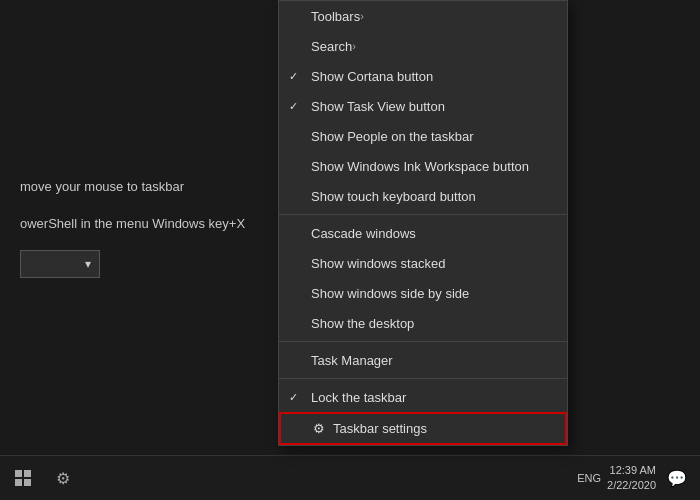 Image resolution: width=700 pixels, height=500 pixels. What do you see at coordinates (423, 323) in the screenshot?
I see `menu-item-show-desktop: Show the desktop` at bounding box center [423, 323].